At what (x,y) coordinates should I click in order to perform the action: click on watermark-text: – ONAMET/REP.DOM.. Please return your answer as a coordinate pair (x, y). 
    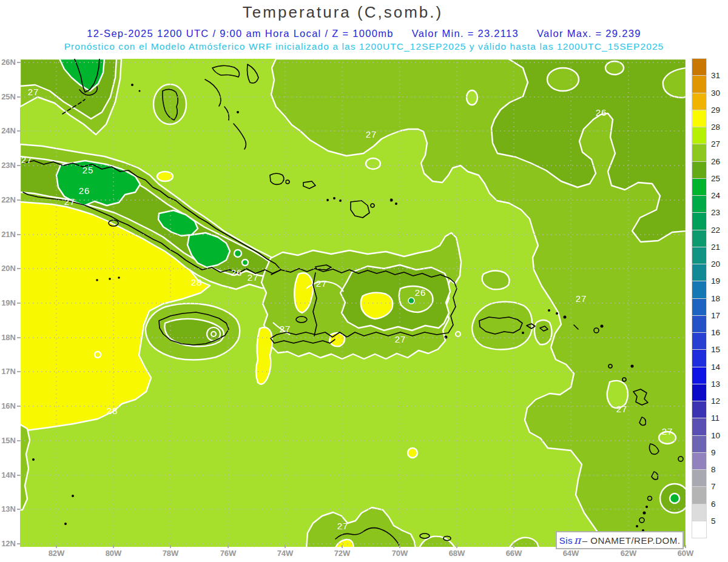
    Looking at the image, I should click on (632, 541).